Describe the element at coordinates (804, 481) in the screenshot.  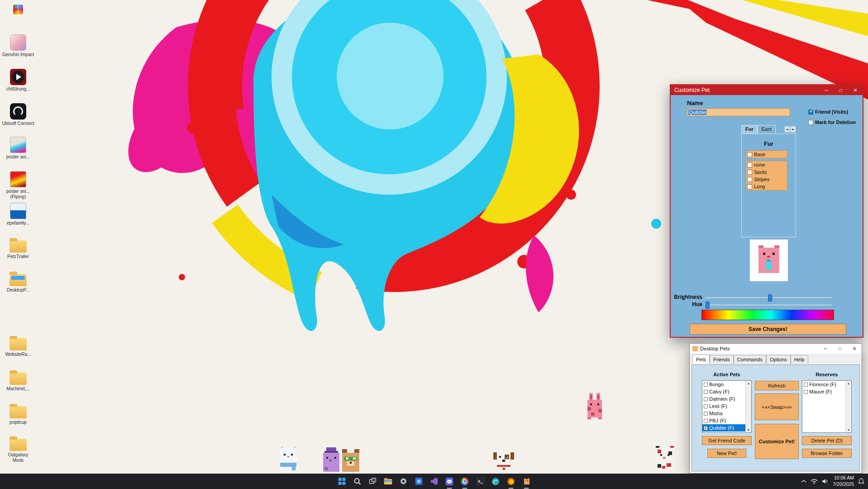
I see `tray-chevron-up-icon` at that location.